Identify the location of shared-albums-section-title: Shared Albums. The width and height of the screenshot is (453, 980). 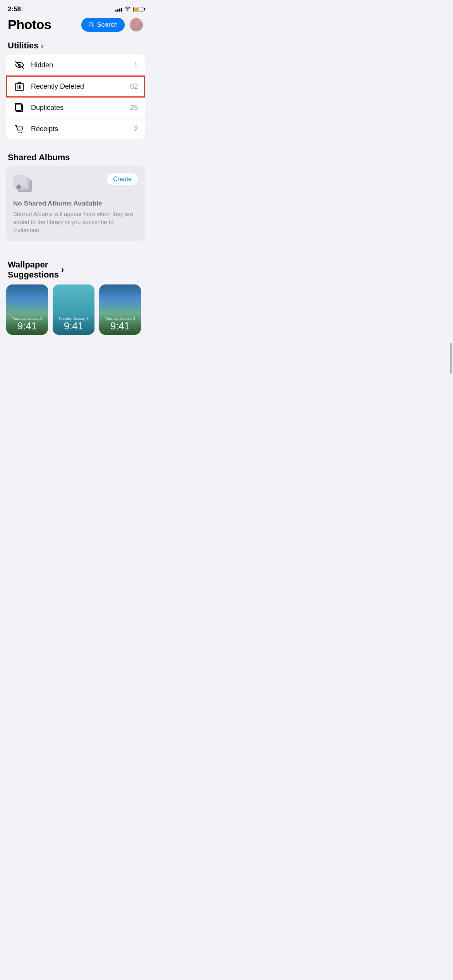
(76, 158).